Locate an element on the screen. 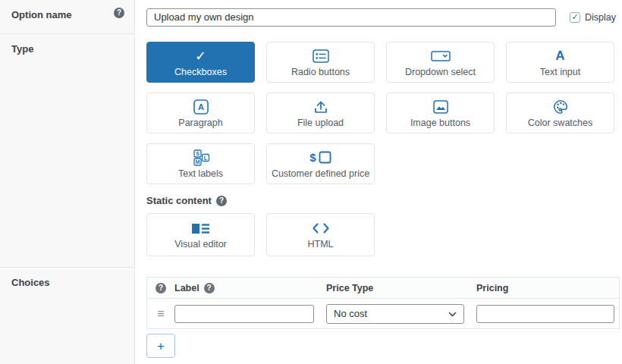  add-choice-button: + is located at coordinates (161, 346).